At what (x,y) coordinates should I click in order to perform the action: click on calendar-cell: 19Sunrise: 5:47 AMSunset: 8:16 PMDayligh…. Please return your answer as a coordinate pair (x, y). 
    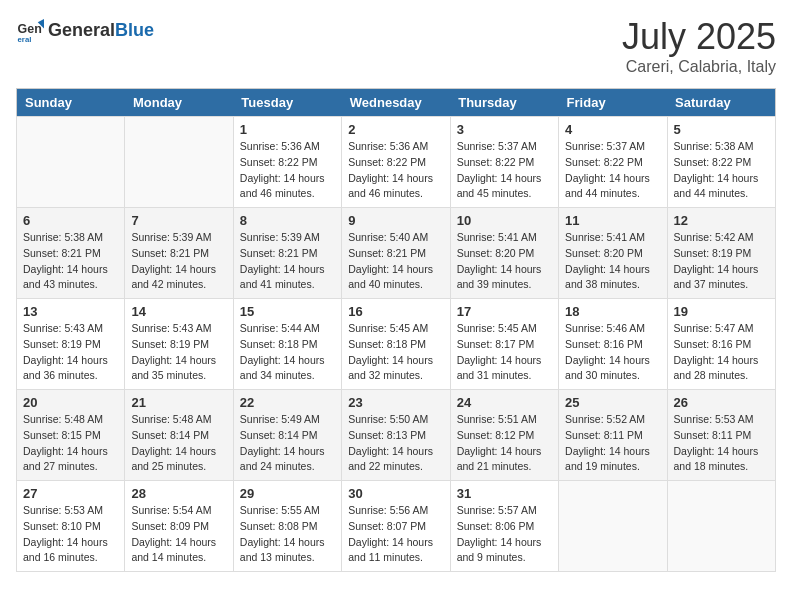
    Looking at the image, I should click on (721, 344).